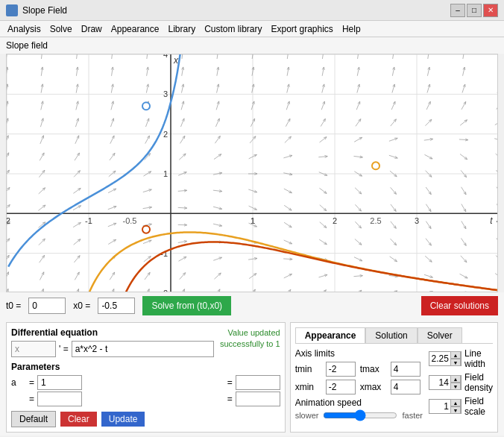 The image size is (504, 437). Describe the element at coordinates (373, 369) in the screenshot. I see `tmax-label: tmax` at that location.